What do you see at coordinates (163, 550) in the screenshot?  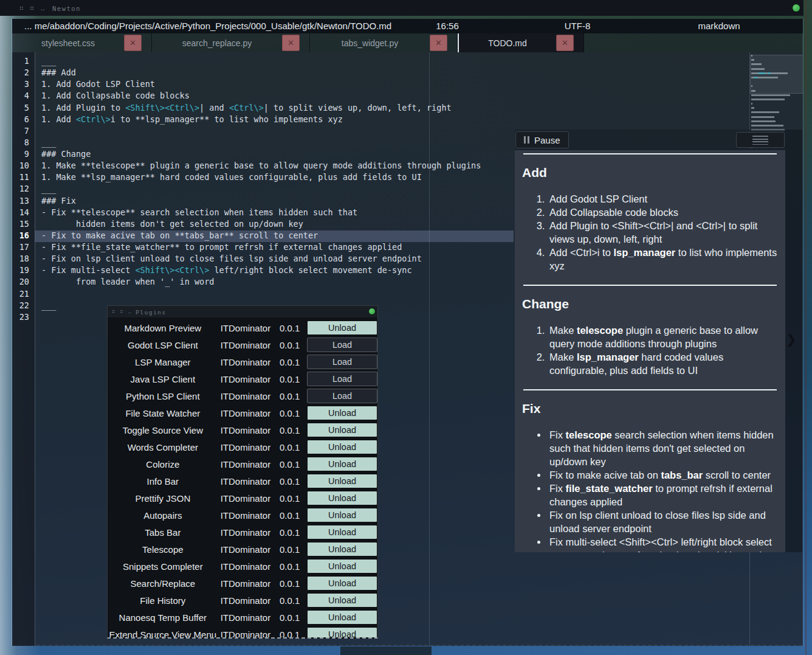 I see `plugin-name: Telescope` at bounding box center [163, 550].